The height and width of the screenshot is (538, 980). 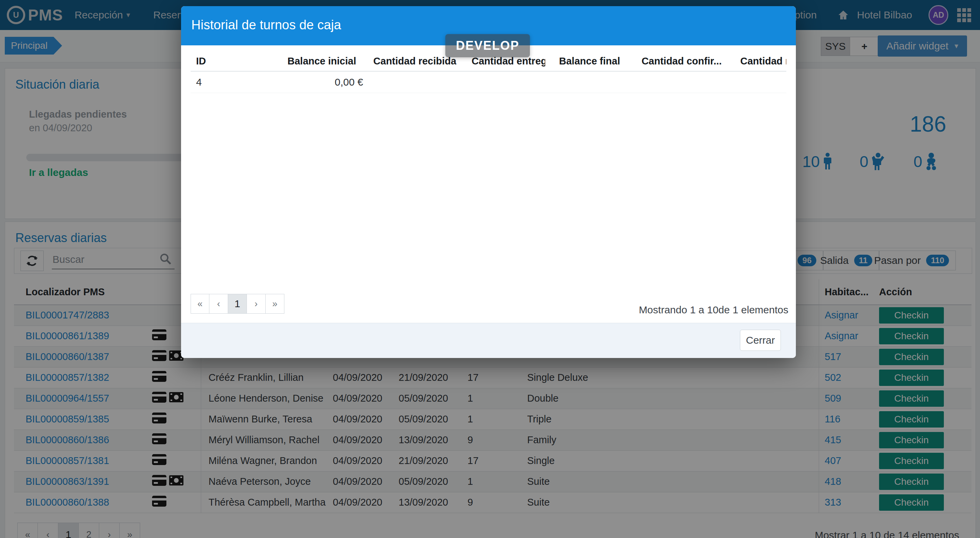 What do you see at coordinates (256, 304) in the screenshot?
I see `modal-page-next-button: ›` at bounding box center [256, 304].